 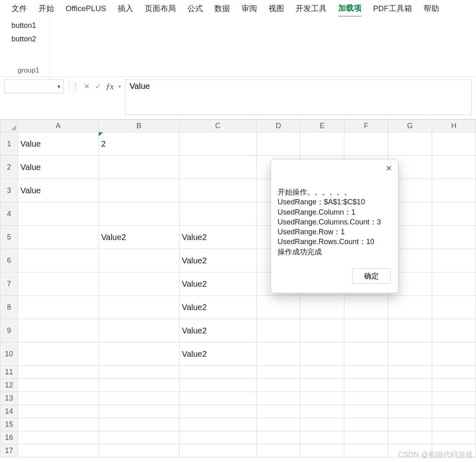 I want to click on row-header: 2, so click(x=9, y=167).